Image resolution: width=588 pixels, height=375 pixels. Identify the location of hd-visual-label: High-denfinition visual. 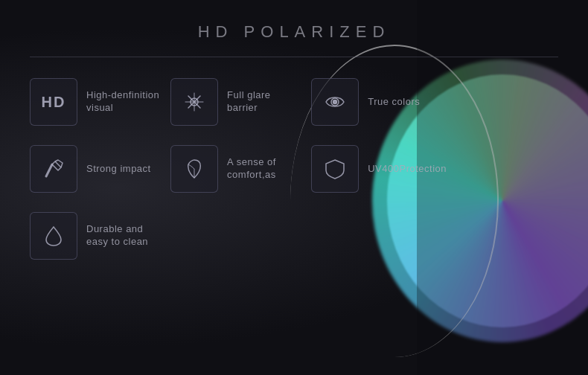
(125, 102).